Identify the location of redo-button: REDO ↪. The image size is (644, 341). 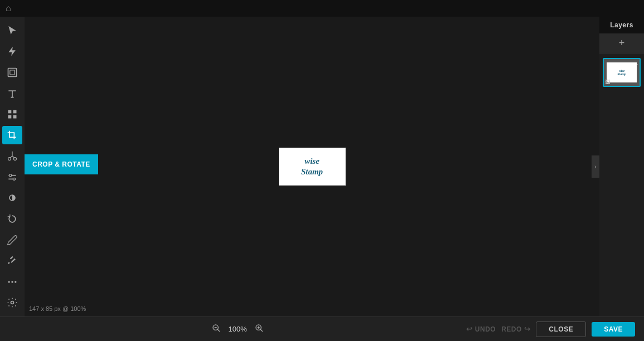
(516, 329).